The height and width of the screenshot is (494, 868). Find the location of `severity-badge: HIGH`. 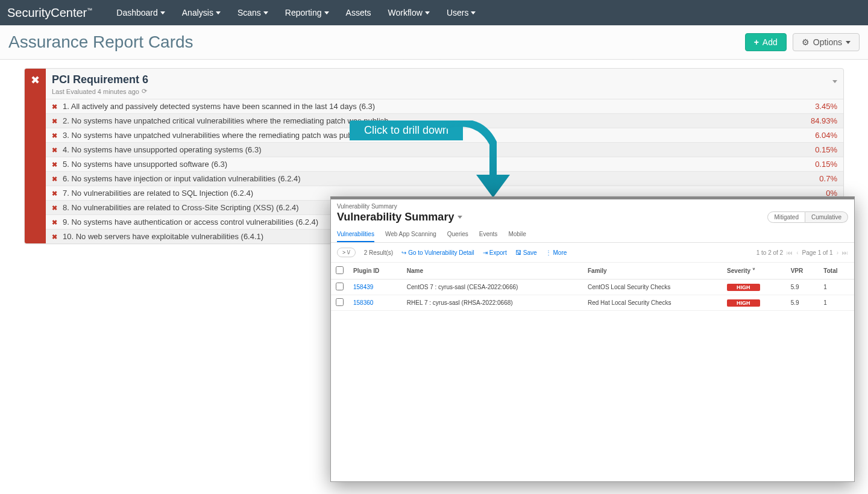

severity-badge: HIGH is located at coordinates (744, 287).